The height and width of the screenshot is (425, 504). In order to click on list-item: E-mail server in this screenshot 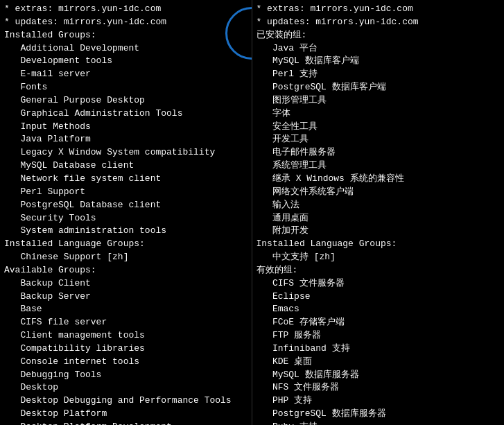, I will do `click(126, 75)`.